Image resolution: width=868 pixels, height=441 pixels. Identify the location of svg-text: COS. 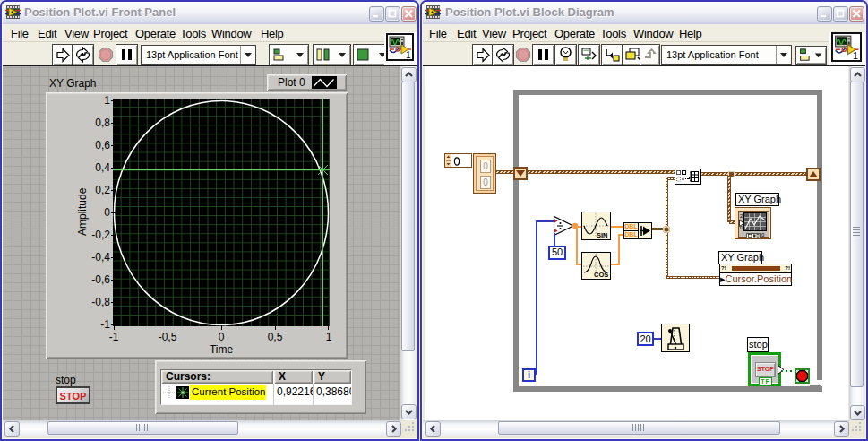
(601, 274).